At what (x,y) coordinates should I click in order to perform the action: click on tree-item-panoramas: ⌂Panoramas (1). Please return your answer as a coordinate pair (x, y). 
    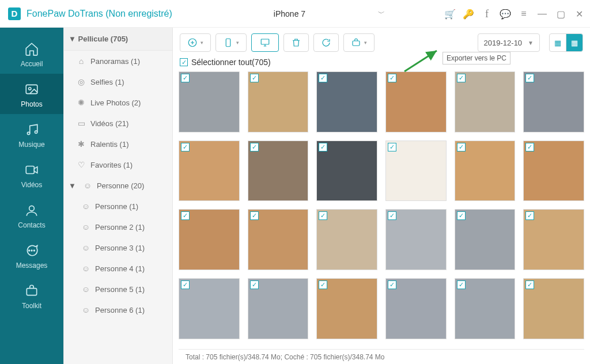
    Looking at the image, I should click on (118, 61).